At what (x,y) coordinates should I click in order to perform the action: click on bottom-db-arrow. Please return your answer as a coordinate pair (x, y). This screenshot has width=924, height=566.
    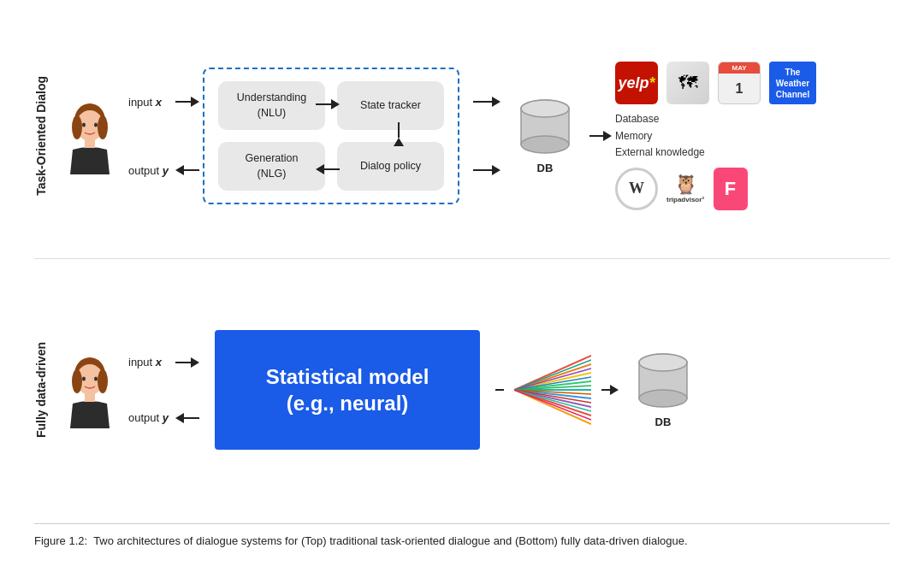
    Looking at the image, I should click on (487, 170).